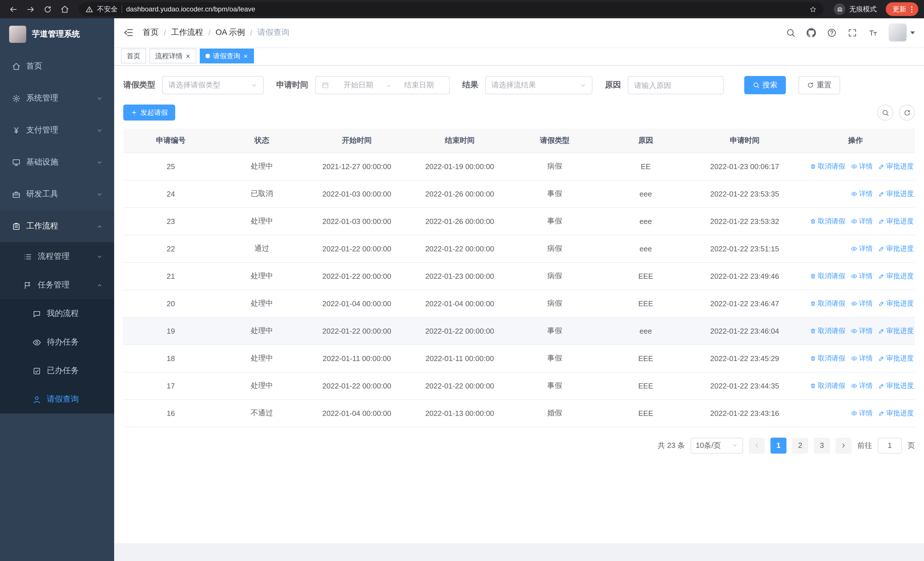 The height and width of the screenshot is (561, 924). I want to click on sidebar-item-leave-query: 请假查询, so click(57, 399).